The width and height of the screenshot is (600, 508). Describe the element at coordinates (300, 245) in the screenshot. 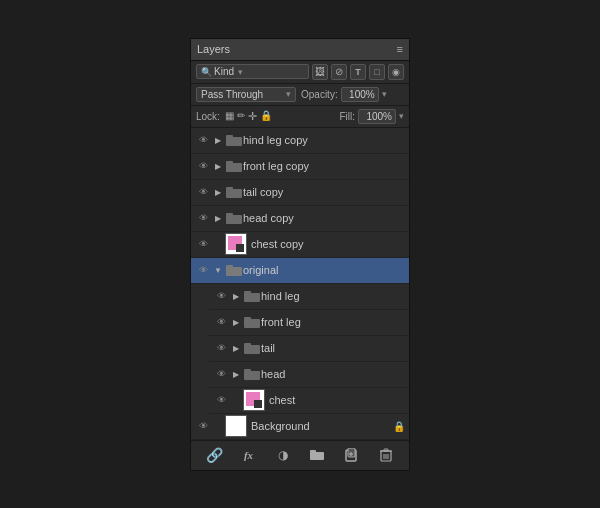

I see `layer-item-chest-copy: 👁 chest copy` at that location.